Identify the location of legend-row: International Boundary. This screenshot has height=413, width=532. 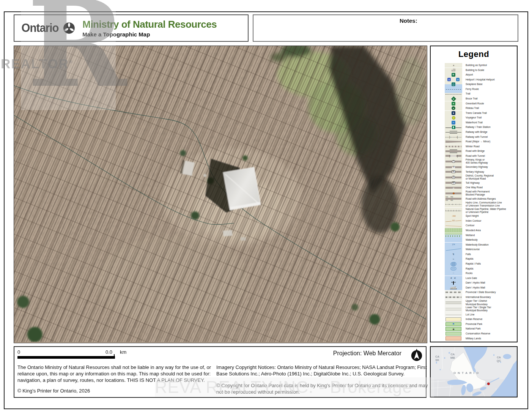
(480, 297).